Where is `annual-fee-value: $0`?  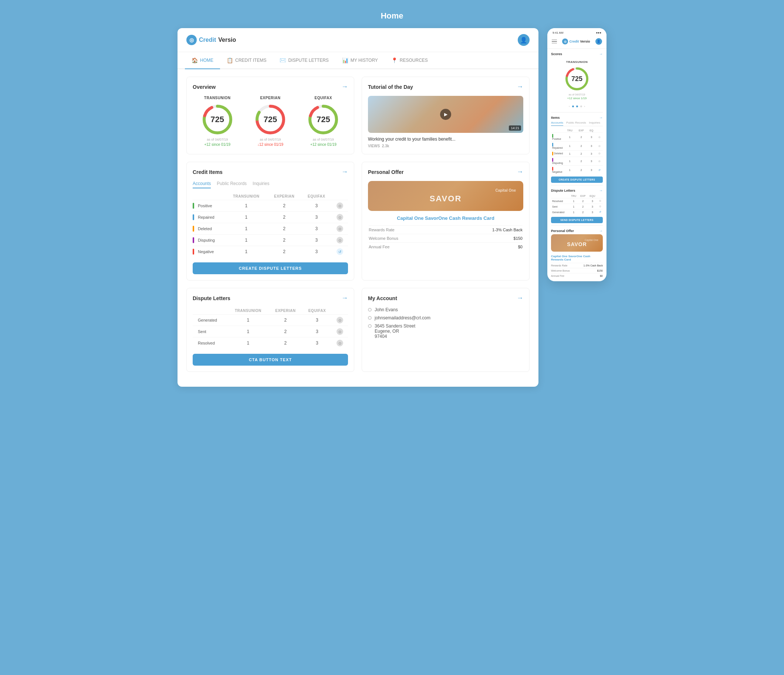
annual-fee-value: $0 is located at coordinates (520, 247).